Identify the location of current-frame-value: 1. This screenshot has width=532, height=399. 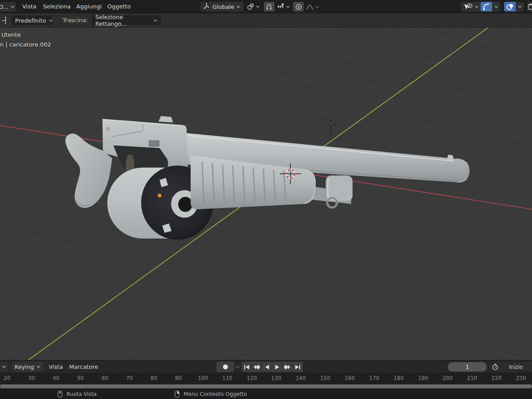
(467, 367).